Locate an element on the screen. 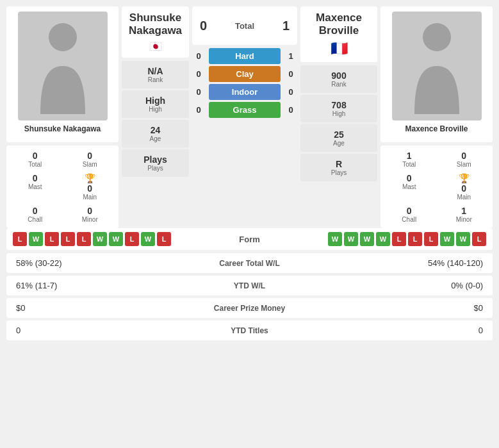  left-trophy-icon: 🏆 is located at coordinates (90, 178).